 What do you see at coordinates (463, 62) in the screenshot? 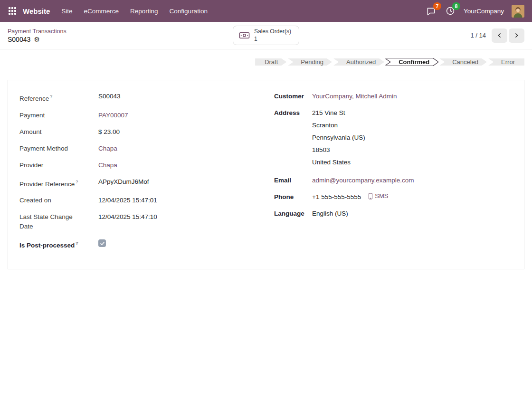
I see `status-step-canceled: Canceled` at bounding box center [463, 62].